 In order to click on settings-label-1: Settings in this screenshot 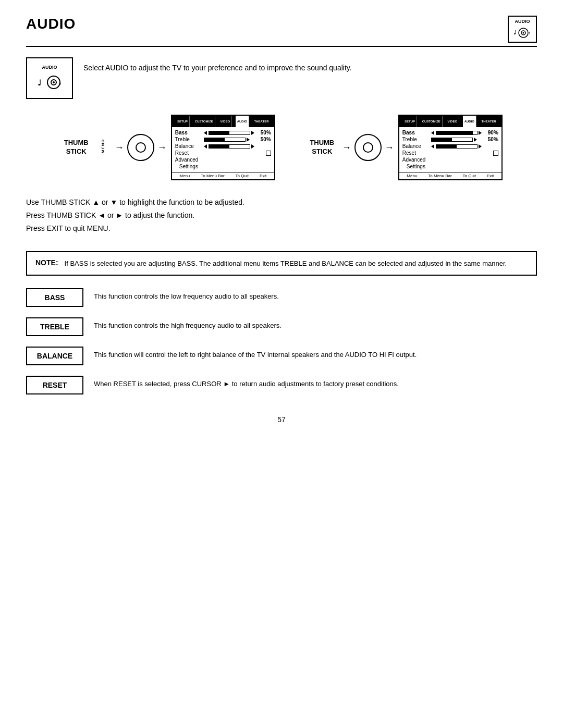, I will do `click(190, 167)`.